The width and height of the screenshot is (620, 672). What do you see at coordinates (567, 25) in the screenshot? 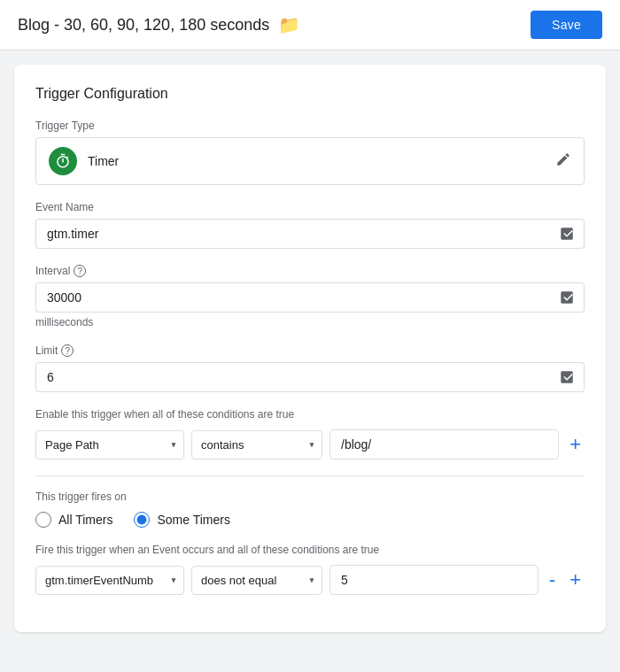
I see `save-button: Save` at bounding box center [567, 25].